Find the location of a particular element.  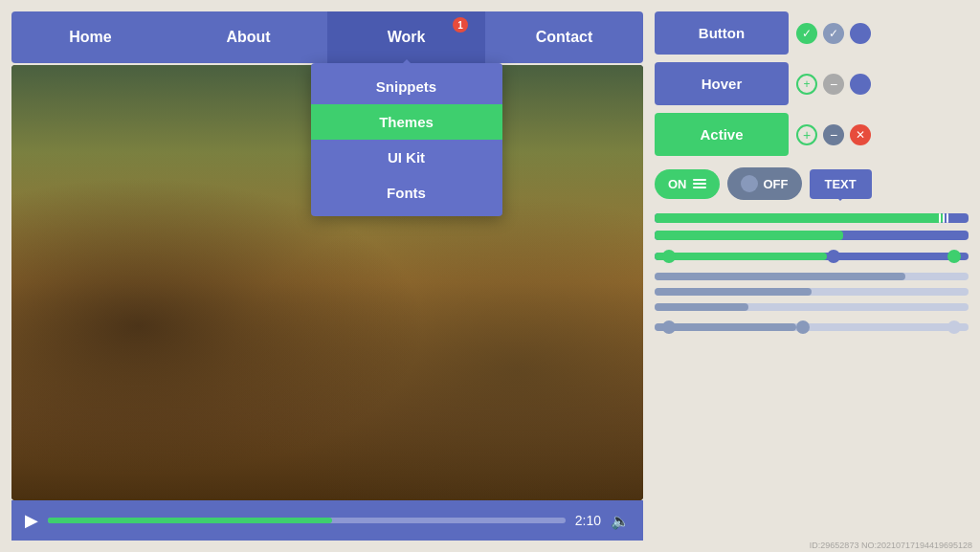

play-button: ▶ is located at coordinates (32, 520).